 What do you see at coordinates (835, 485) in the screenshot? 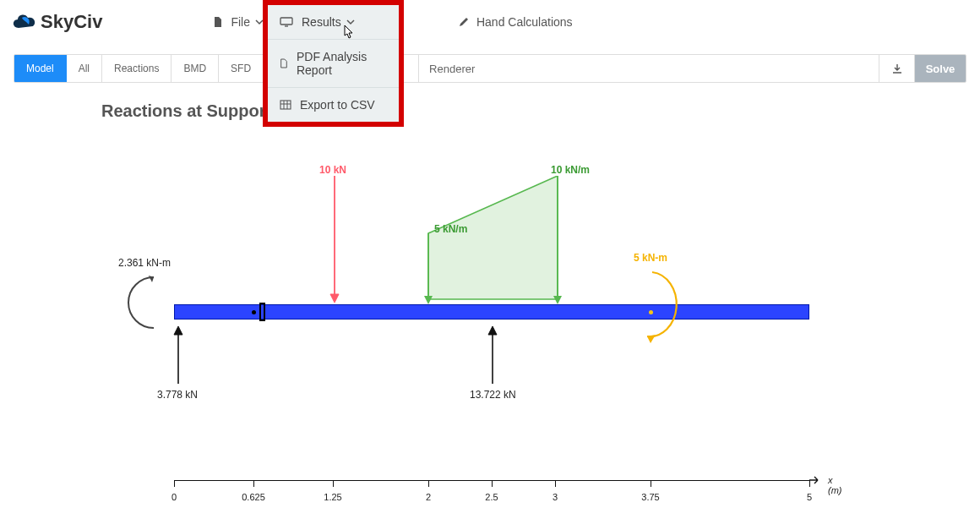
I see `x-axis-unit: x (m)` at bounding box center [835, 485].